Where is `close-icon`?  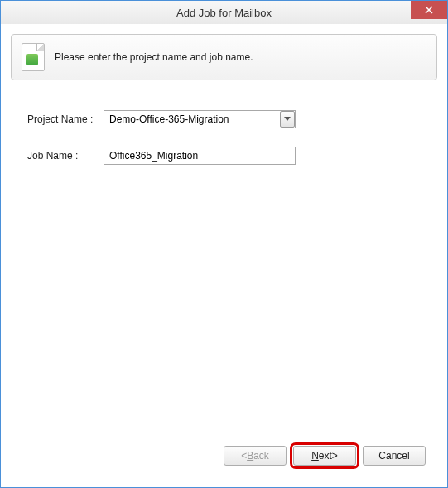
close-icon is located at coordinates (429, 10).